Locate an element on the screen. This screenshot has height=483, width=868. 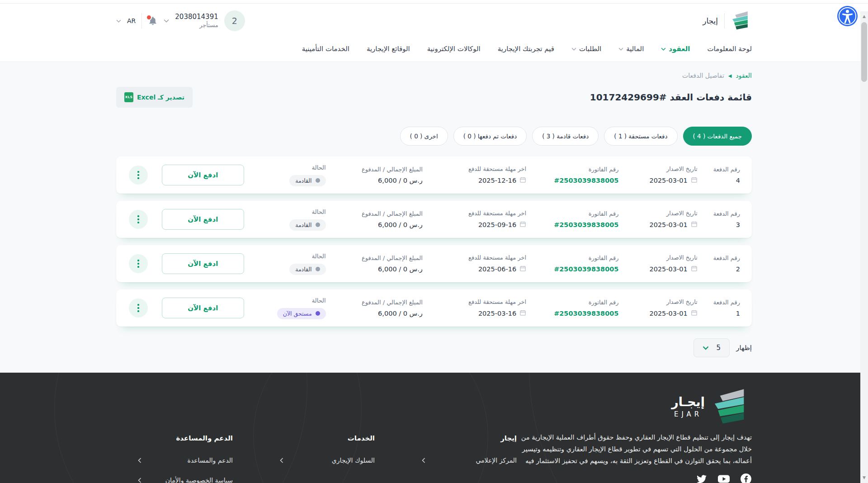
filter-due-payments: دفعات مستحقة ( 1 ) is located at coordinates (641, 136).